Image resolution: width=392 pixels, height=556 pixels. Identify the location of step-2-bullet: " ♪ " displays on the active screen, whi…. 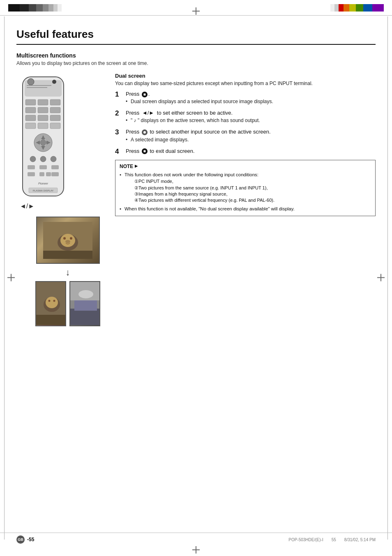
(251, 120).